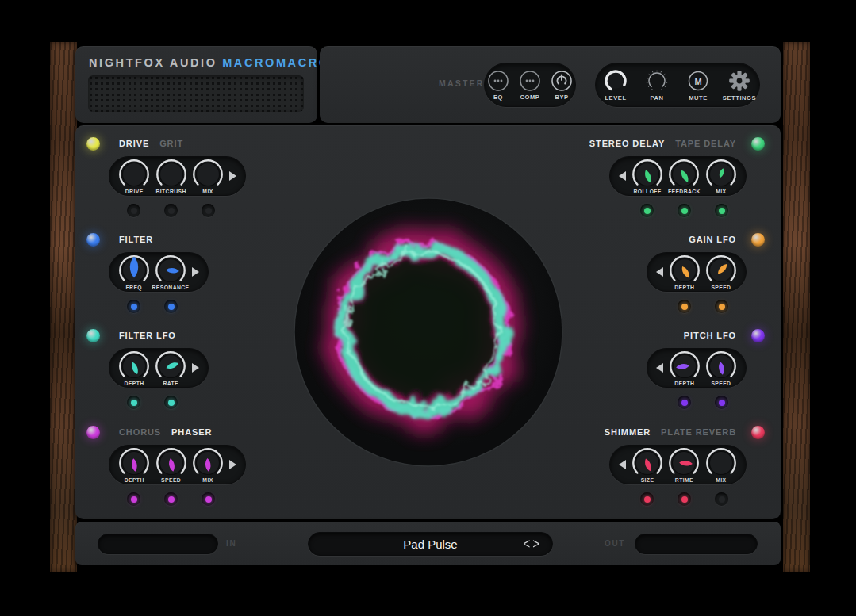 The image size is (856, 616). I want to click on knob-pitch-lfo-speed: SPEED, so click(721, 368).